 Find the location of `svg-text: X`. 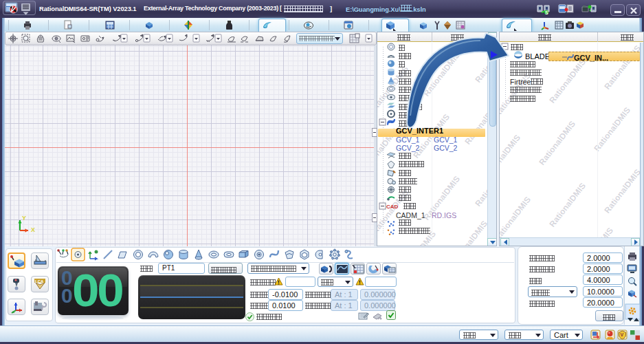

svg-text: X is located at coordinates (33, 230).